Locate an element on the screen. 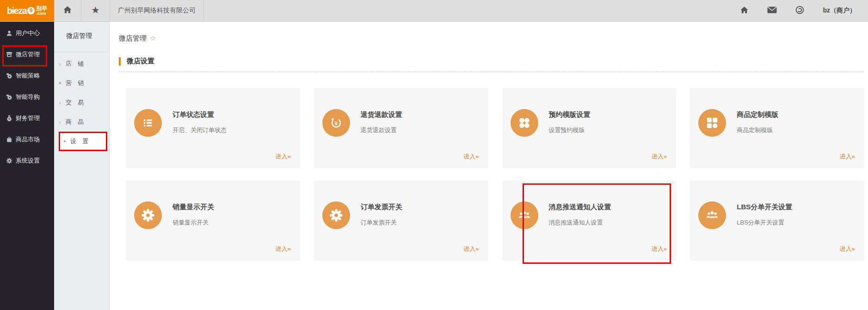  card-subtitle: 退货退款设置 is located at coordinates (382, 130).